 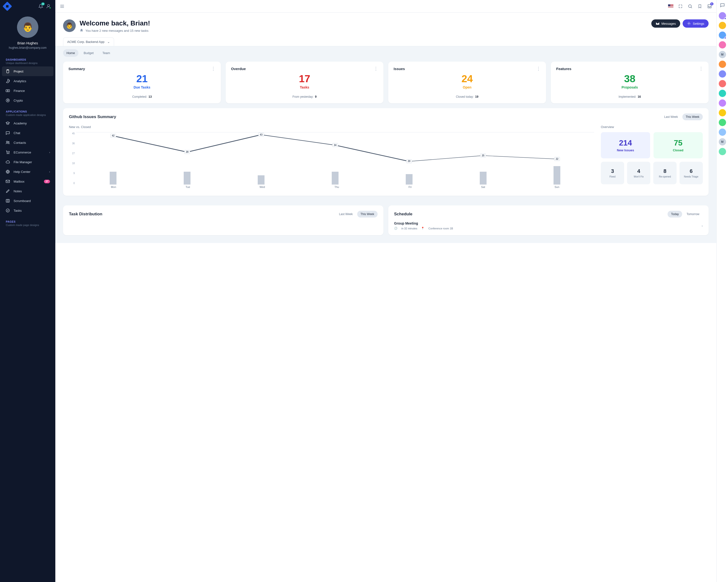 I want to click on chart-pie-icon, so click(x=8, y=81).